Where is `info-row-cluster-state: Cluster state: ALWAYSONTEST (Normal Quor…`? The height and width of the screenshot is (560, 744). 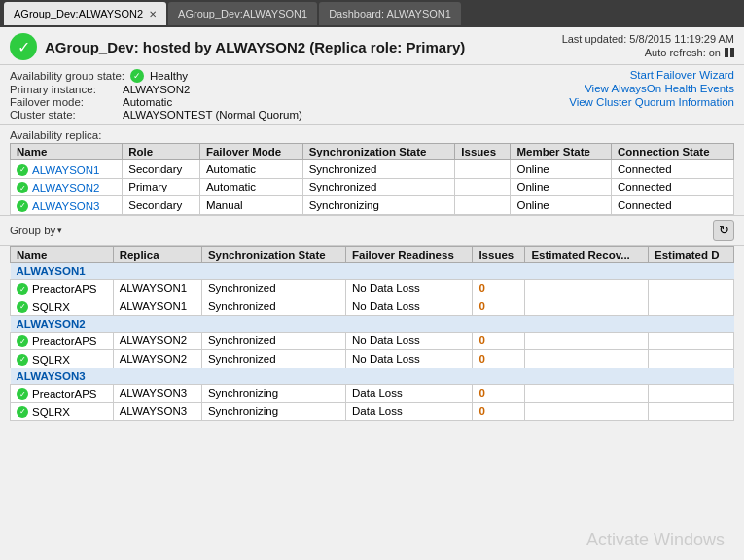
info-row-cluster-state: Cluster state: ALWAYSONTEST (Normal Quor… is located at coordinates (156, 115).